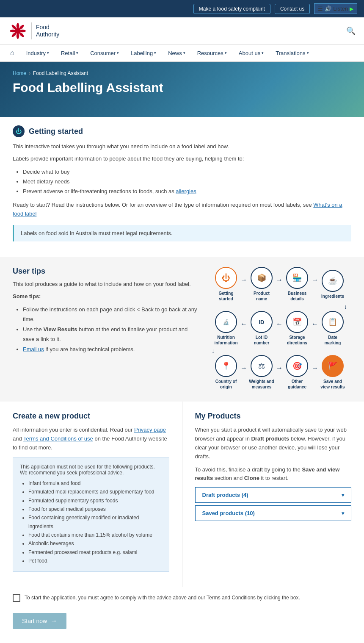  Describe the element at coordinates (61, 73) in the screenshot. I see `breadcrumb-current: Food Labelling Assistant` at that location.